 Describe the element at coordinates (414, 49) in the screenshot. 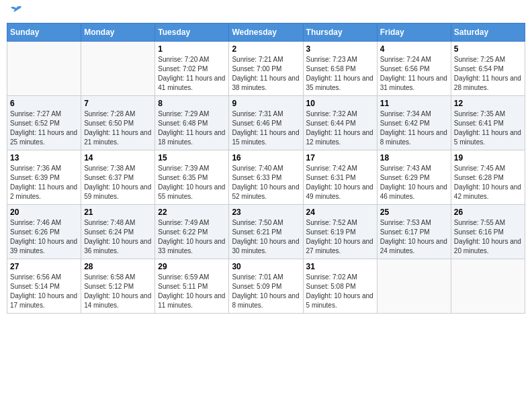

I see `day-number: 4` at that location.